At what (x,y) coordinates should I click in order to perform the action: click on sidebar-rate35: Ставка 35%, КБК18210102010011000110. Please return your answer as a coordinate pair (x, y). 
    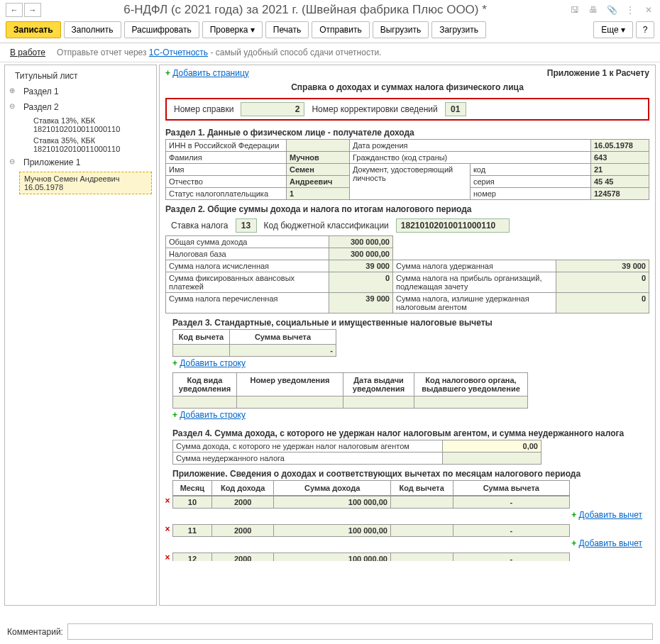
    Looking at the image, I should click on (81, 145).